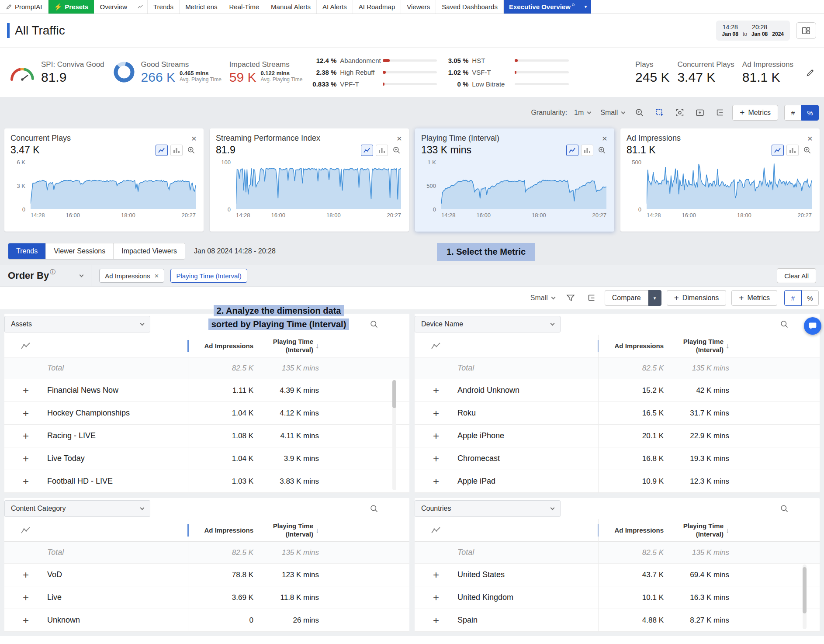  I want to click on filter-icon, so click(571, 298).